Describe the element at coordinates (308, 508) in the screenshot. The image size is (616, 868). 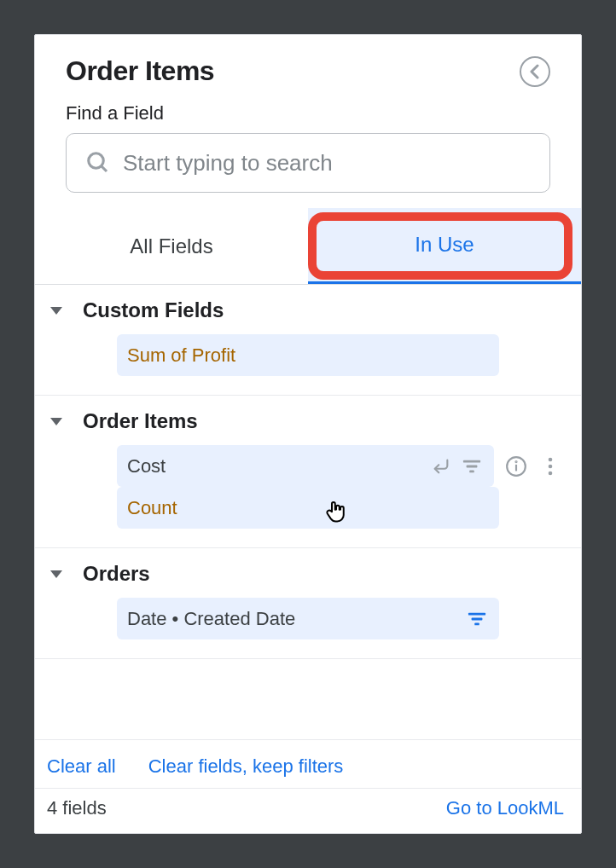
I see `field-count: Count` at that location.